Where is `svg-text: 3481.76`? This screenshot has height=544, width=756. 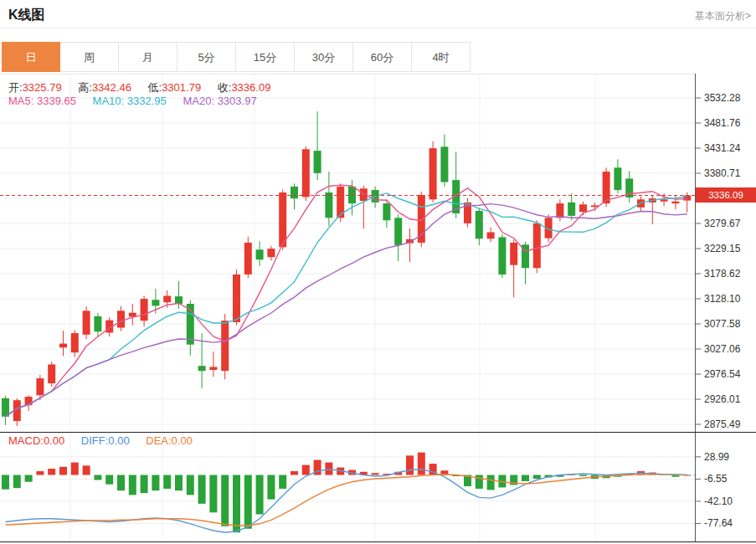
svg-text: 3481.76 is located at coordinates (723, 123).